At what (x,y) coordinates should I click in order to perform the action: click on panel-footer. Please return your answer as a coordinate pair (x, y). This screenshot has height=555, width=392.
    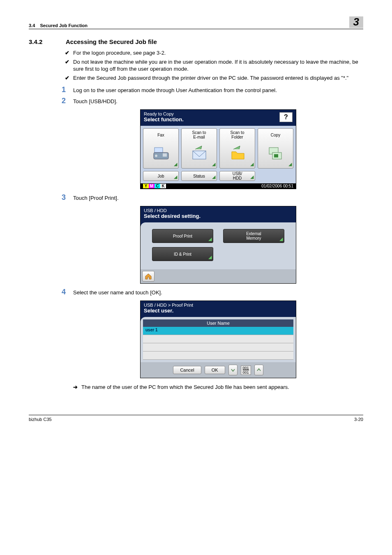
    Looking at the image, I should click on (218, 276).